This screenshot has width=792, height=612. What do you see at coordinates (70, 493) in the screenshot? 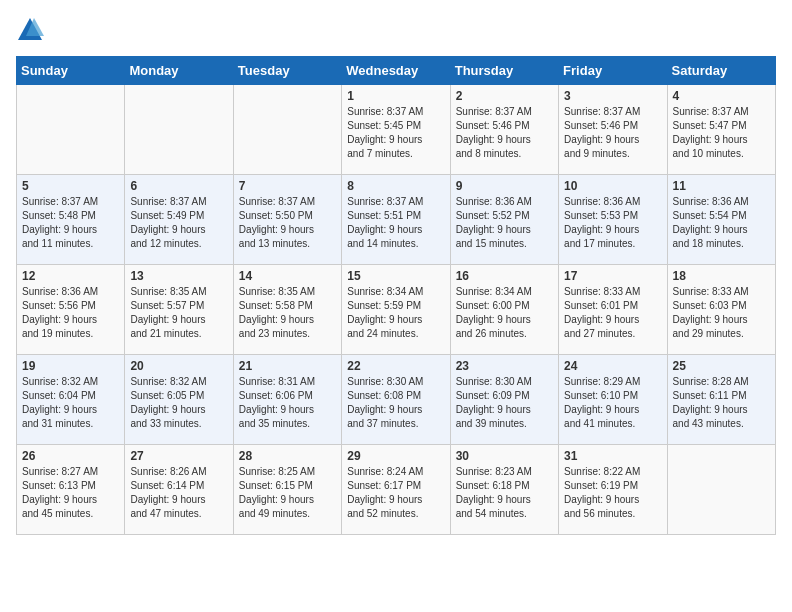
I see `day-info: Sunrise: 8:27 AM Sunset: 6:13 PM Dayligh…` at bounding box center [70, 493].